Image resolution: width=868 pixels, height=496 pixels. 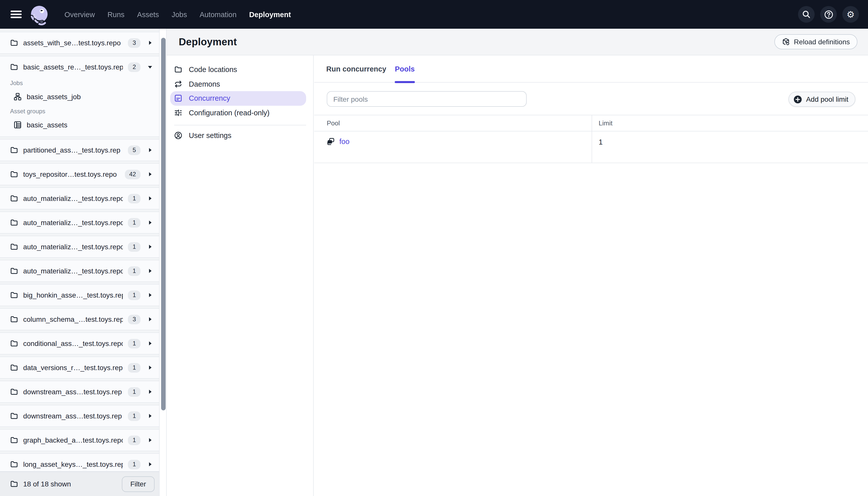 What do you see at coordinates (591, 69) in the screenshot?
I see `concurrency-tabs: Run concurrencyPools` at bounding box center [591, 69].